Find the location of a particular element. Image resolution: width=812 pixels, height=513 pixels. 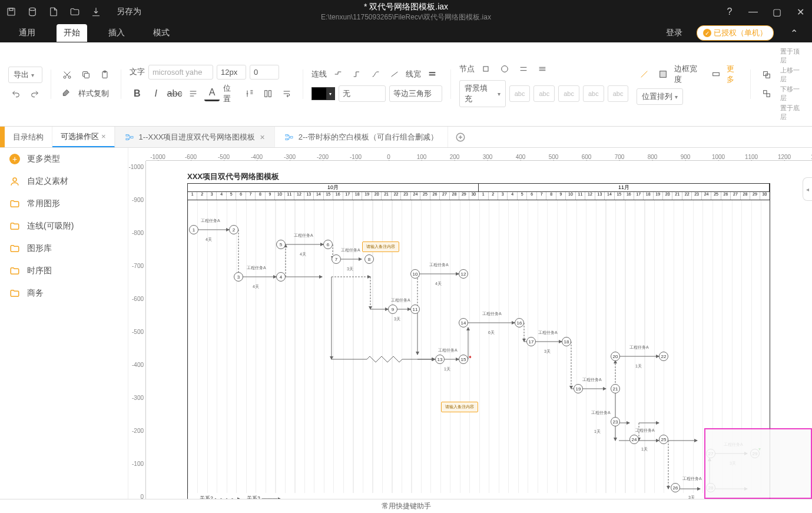

sidebar-common: 常用图形 is located at coordinates (64, 204).